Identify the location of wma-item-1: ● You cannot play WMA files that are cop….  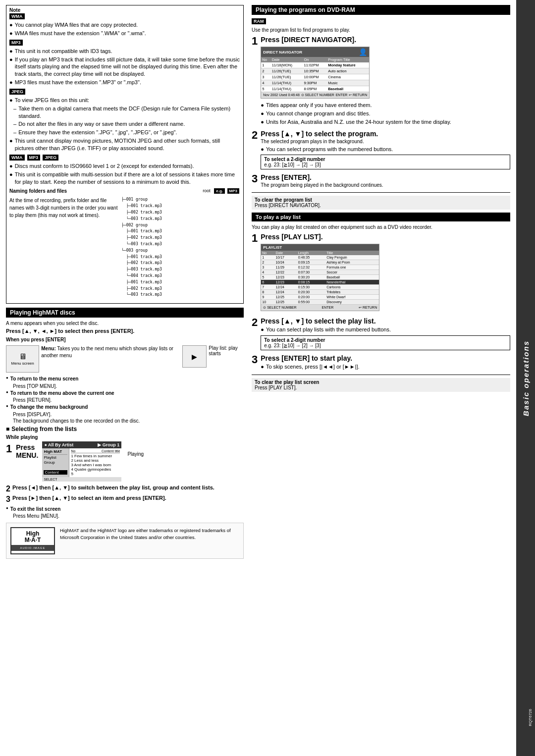
(125, 25).